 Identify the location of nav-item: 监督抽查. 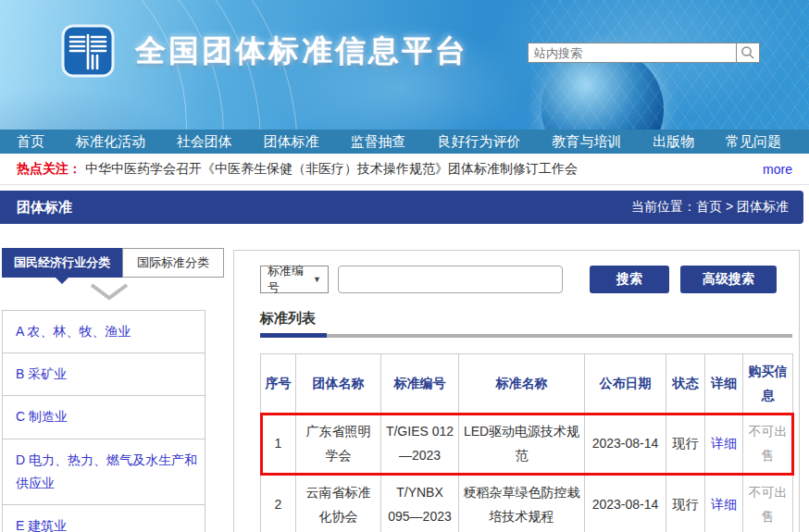
(379, 142).